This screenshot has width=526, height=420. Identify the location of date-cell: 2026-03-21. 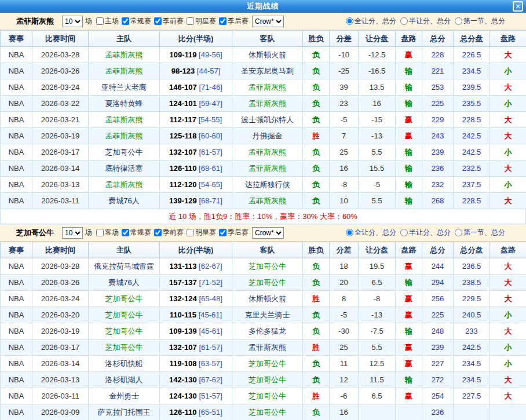
(60, 120).